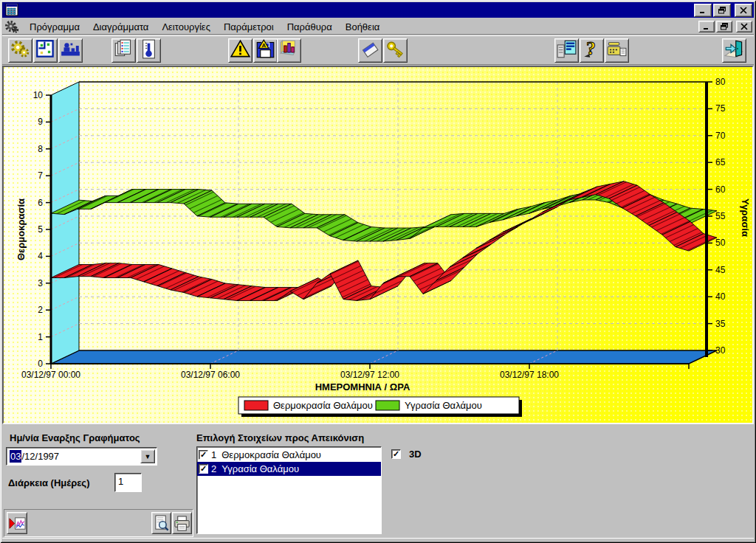  I want to click on menu-bar: ΠρόγραμμαΔιαγράμματαΛειτουργίεςΠαράμετρο…, so click(378, 27).